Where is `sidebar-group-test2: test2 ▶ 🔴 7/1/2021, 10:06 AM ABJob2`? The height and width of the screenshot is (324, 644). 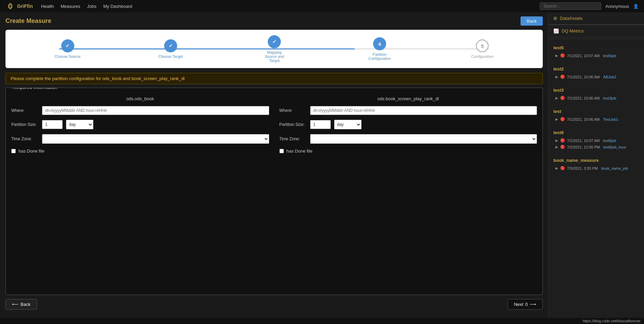
sidebar-group-test2: test2 ▶ 🔴 7/1/2021, 10:06 AM ABJob2 is located at coordinates (596, 72).